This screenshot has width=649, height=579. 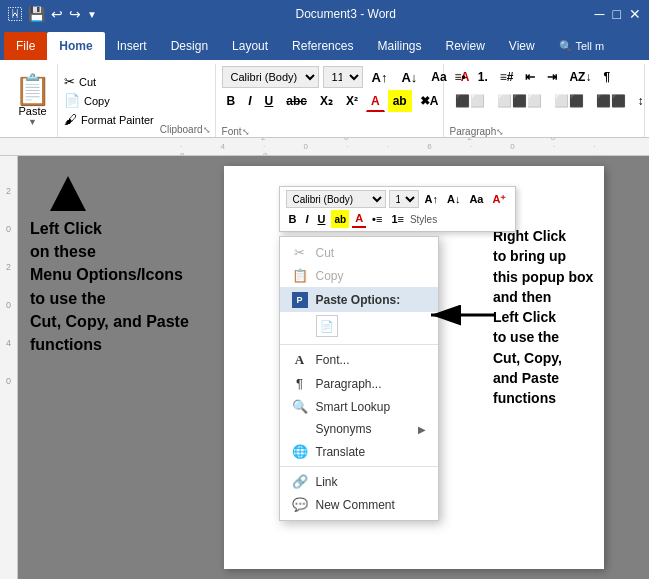 I want to click on copy-button: 📄 Copy, so click(x=109, y=100).